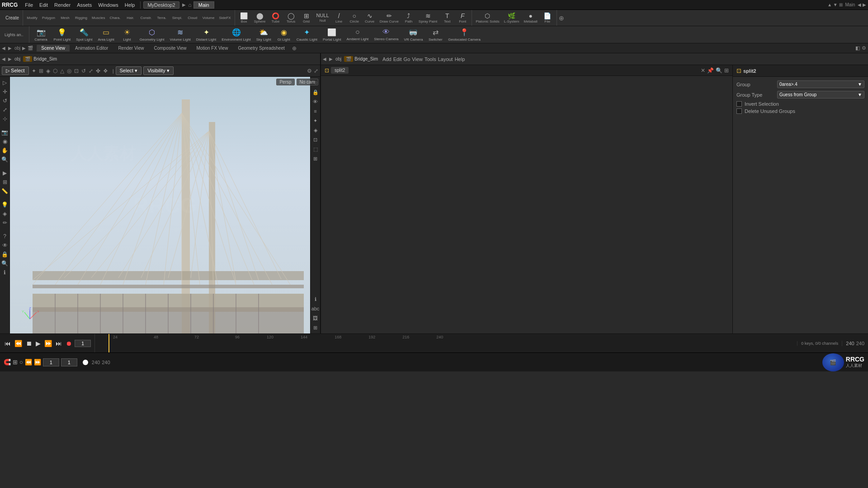 This screenshot has height=488, width=868. I want to click on jump-end: ⏭, so click(59, 343).